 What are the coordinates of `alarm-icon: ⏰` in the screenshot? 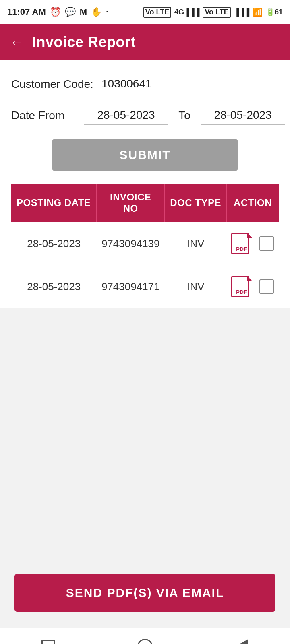 It's located at (56, 12).